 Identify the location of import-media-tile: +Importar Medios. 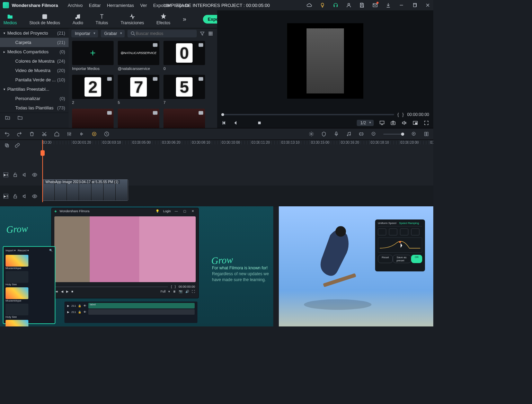
(93, 56).